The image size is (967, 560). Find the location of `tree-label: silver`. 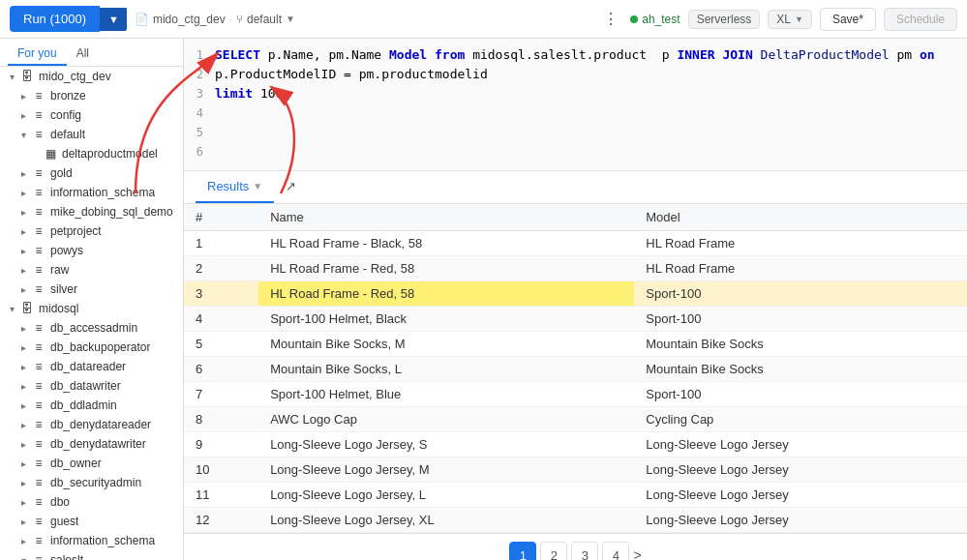

tree-label: silver is located at coordinates (64, 289).